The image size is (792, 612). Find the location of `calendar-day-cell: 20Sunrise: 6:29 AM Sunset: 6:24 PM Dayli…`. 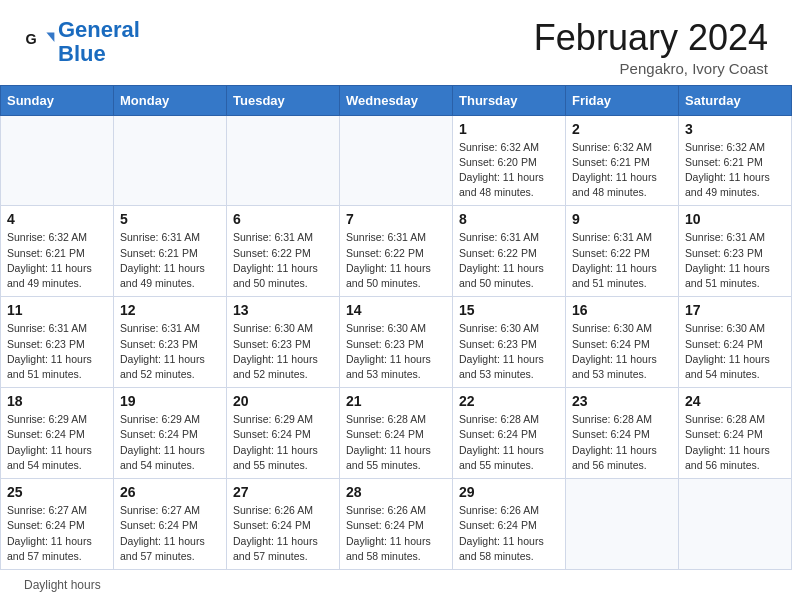

calendar-day-cell: 20Sunrise: 6:29 AM Sunset: 6:24 PM Dayli… is located at coordinates (284, 434).